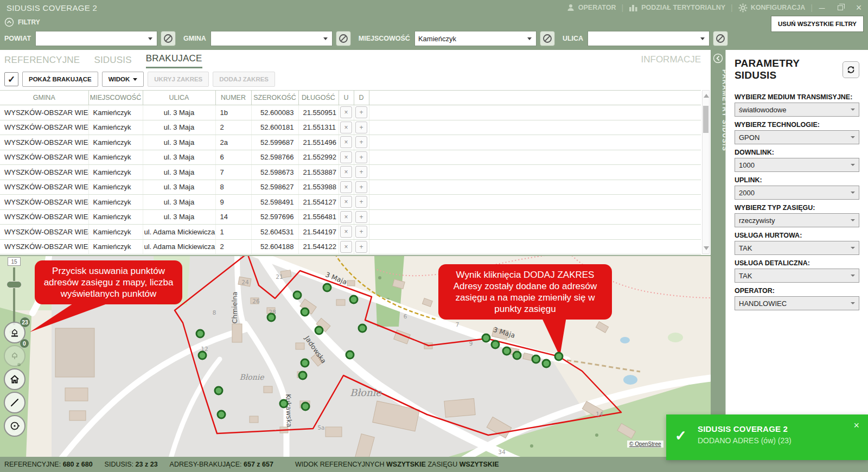  What do you see at coordinates (11, 79) in the screenshot?
I see `show-missing-checkbox: ✓` at bounding box center [11, 79].